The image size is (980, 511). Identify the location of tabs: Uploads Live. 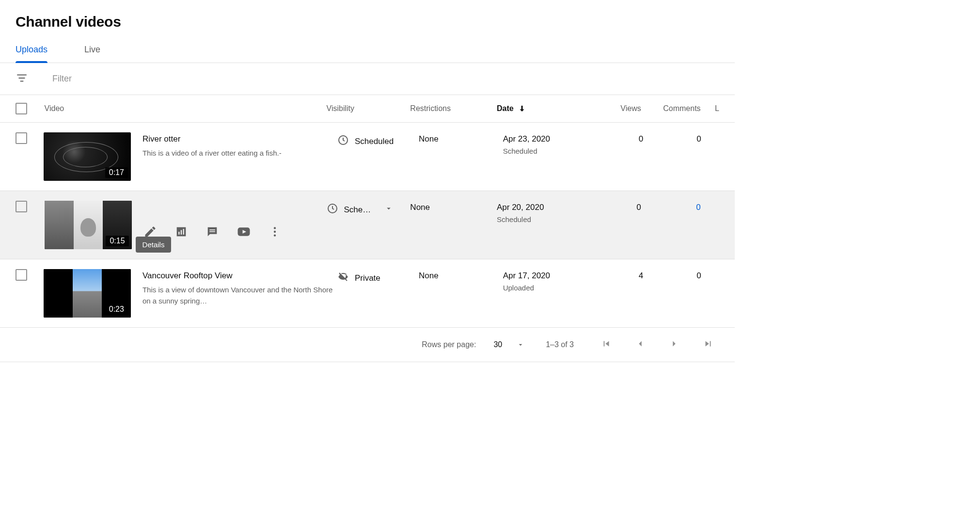
(367, 51).